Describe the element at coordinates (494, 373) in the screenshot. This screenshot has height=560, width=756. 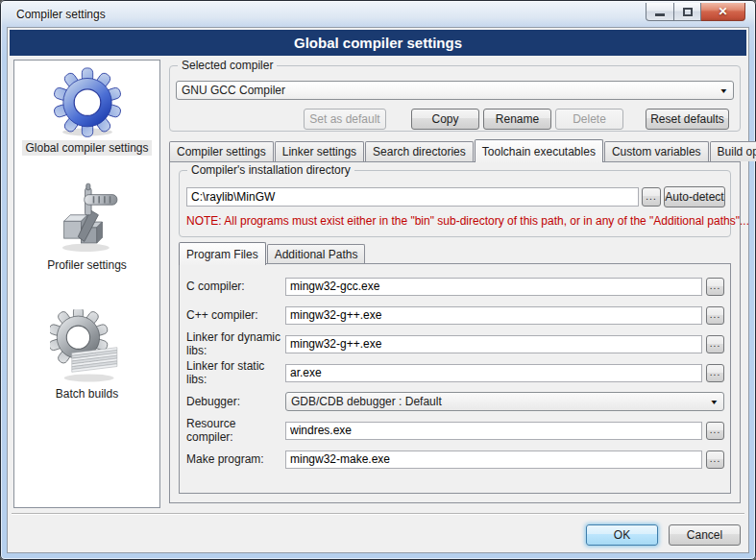
I see `linker-for-static-libs-input` at that location.